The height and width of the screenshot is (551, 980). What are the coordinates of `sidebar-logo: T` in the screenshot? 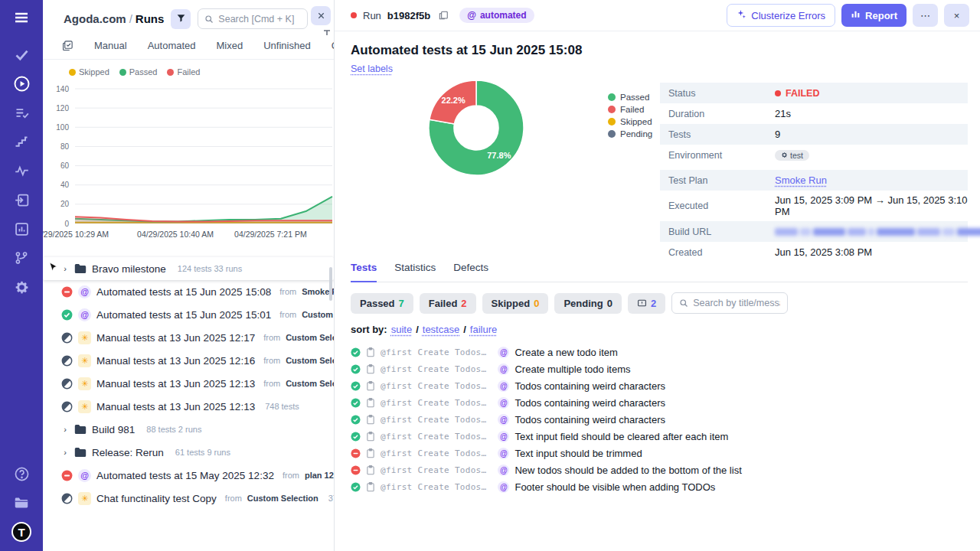 It's located at (21, 532).